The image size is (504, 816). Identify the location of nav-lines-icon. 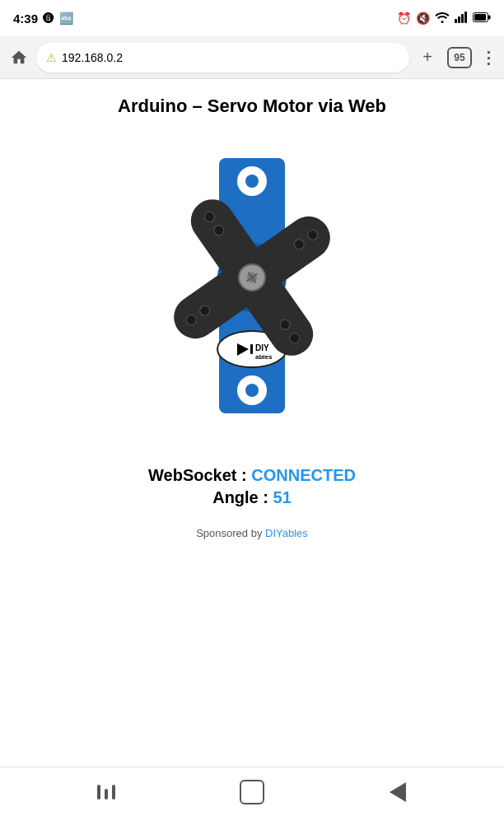
(106, 792).